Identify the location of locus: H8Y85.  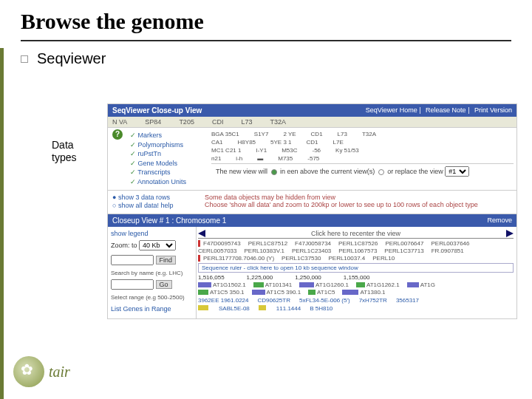
(247, 142).